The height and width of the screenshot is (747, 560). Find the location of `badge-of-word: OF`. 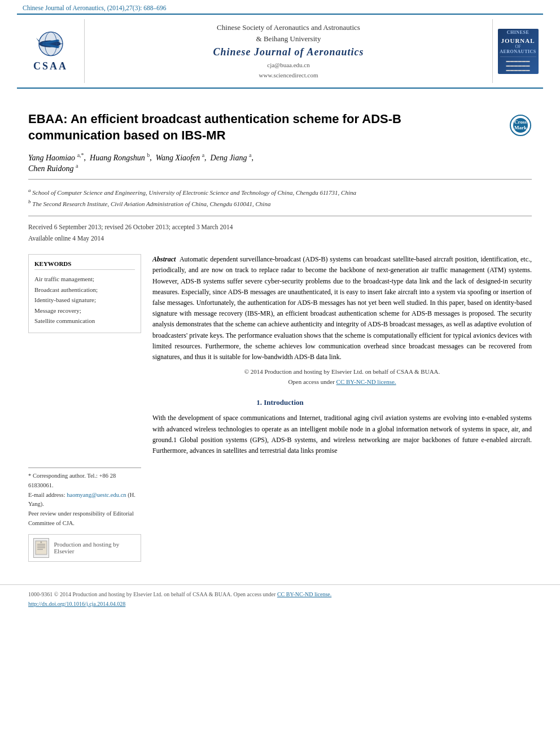

badge-of-word: OF is located at coordinates (518, 46).